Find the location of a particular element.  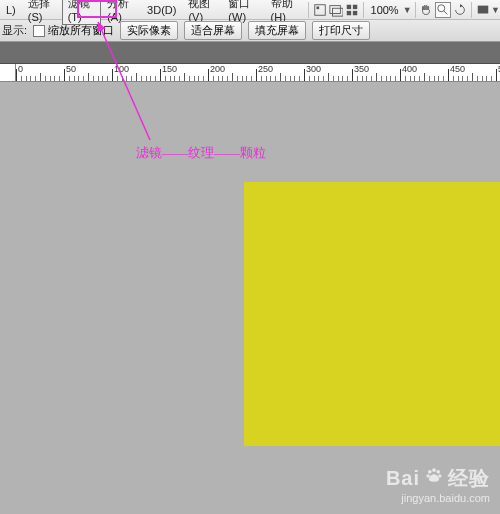

zoom-level: 100% is located at coordinates (385, 10).